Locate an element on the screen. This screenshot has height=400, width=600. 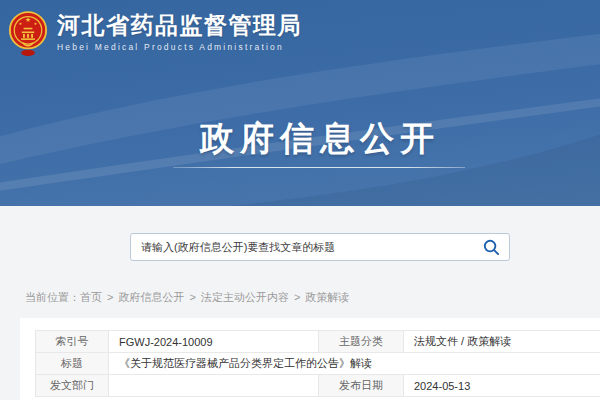
department-label: 发文部门 is located at coordinates (72, 386).